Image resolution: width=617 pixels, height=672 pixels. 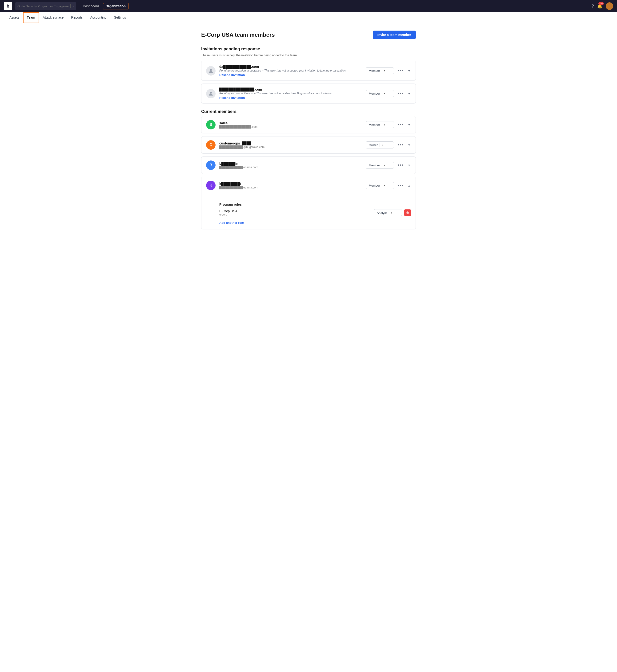 I want to click on member-info: sales ████████████████.com, so click(x=290, y=125).